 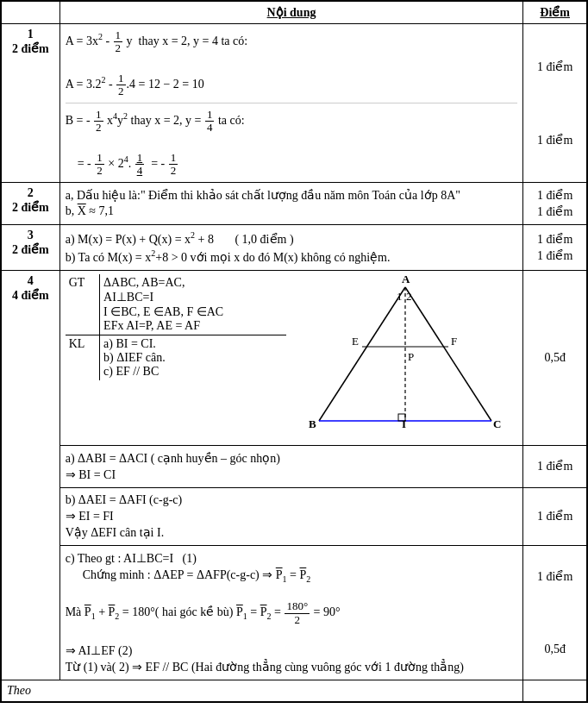 I want to click on label-F: F, so click(x=454, y=342).